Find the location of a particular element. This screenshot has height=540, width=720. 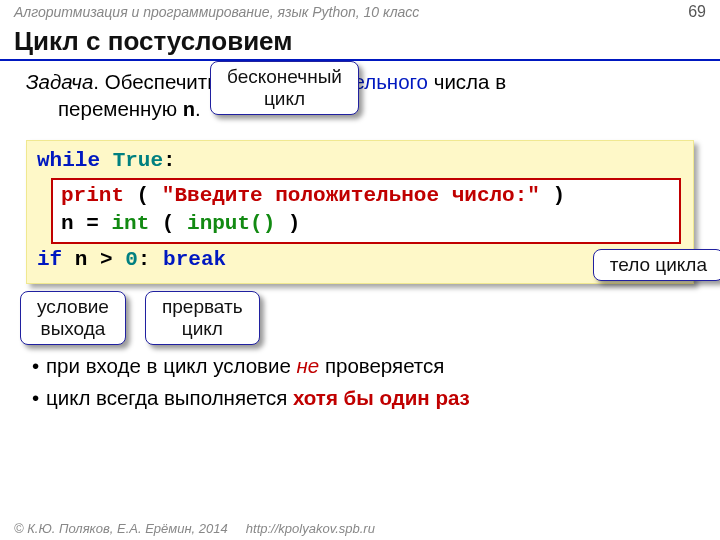

header-bar: Алгоритмизация и программирование, язык … is located at coordinates (360, 12).